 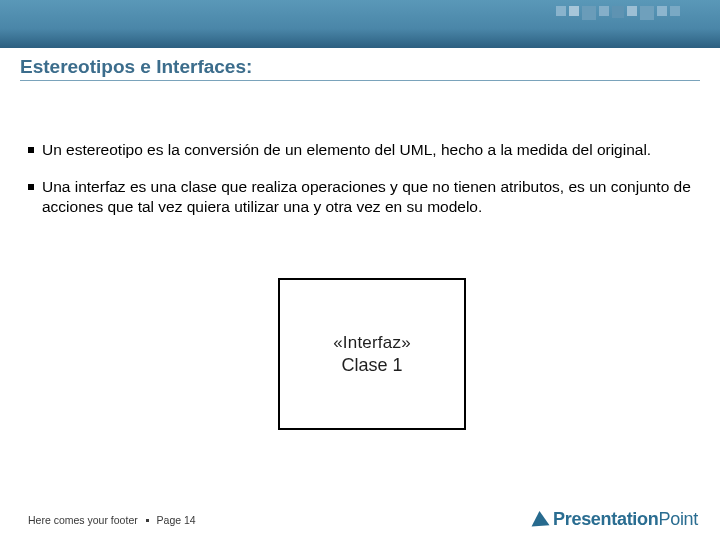 What do you see at coordinates (626, 520) in the screenshot?
I see `brand-text: PresentationPoint` at bounding box center [626, 520].